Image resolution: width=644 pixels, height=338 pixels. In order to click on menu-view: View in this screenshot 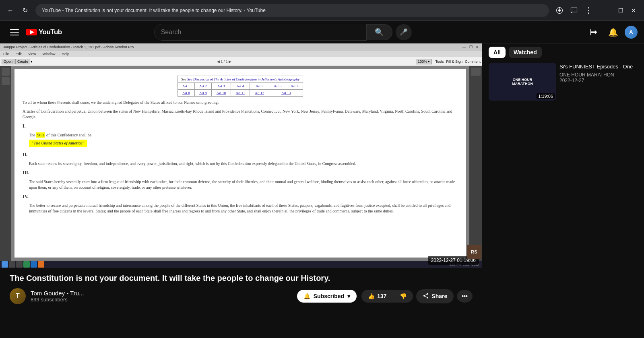, I will do `click(32, 54)`.